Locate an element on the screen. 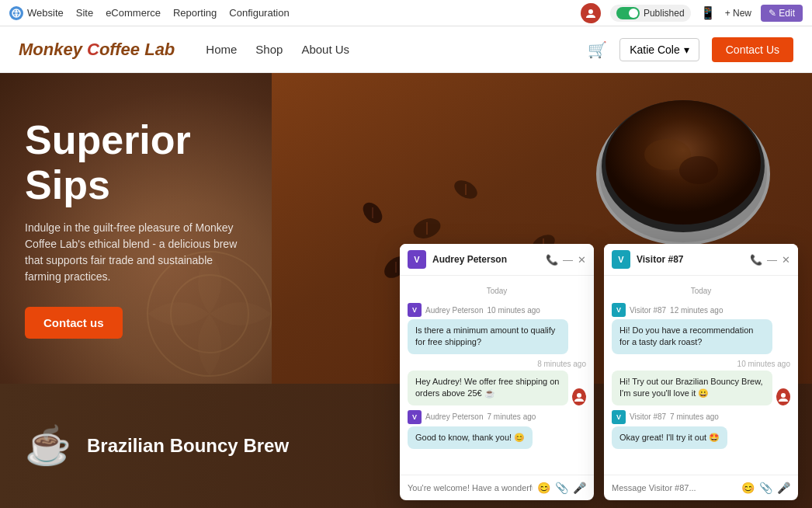 Image resolution: width=812 pixels, height=508 pixels. chat-header-audrey: V Audrey Peterson 📞 — ✕ is located at coordinates (497, 259).